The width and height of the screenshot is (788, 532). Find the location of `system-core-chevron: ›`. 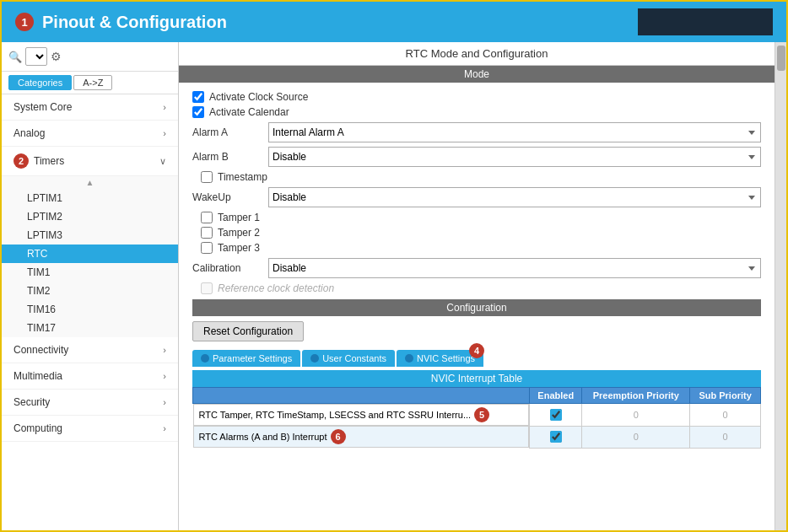

system-core-chevron: › is located at coordinates (165, 107).